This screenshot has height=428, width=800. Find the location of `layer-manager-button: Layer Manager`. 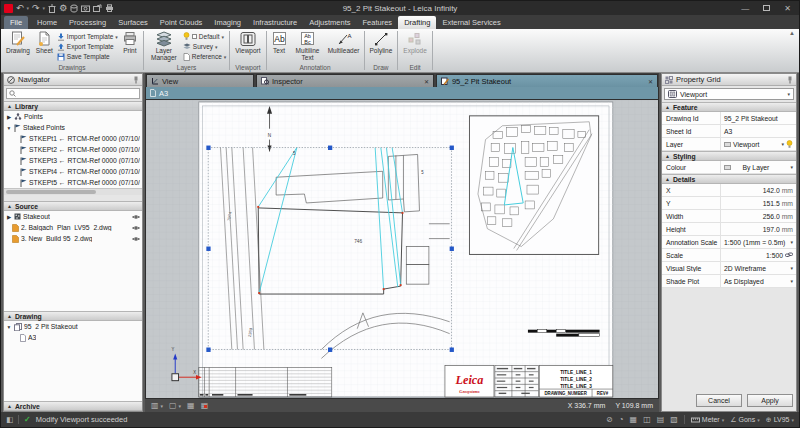

layer-manager-button: Layer Manager is located at coordinates (164, 46).